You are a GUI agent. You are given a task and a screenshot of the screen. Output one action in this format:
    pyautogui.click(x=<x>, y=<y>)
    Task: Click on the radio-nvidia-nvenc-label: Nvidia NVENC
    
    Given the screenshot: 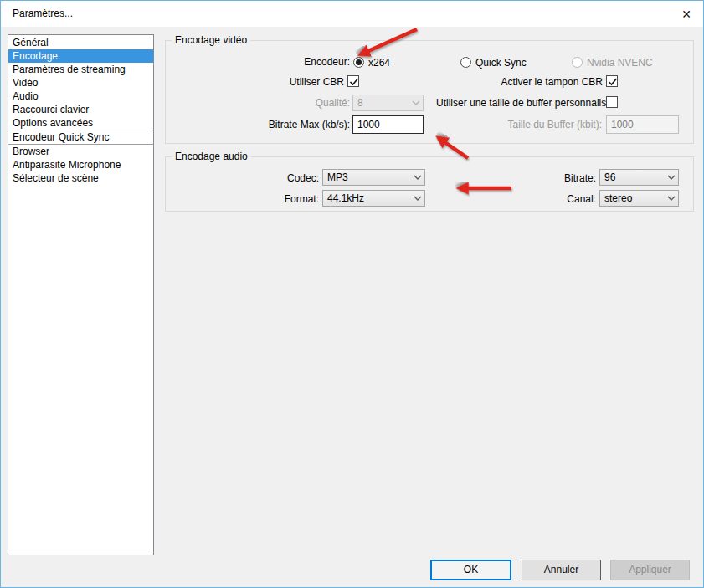 What is the action you would take?
    pyautogui.click(x=619, y=63)
    